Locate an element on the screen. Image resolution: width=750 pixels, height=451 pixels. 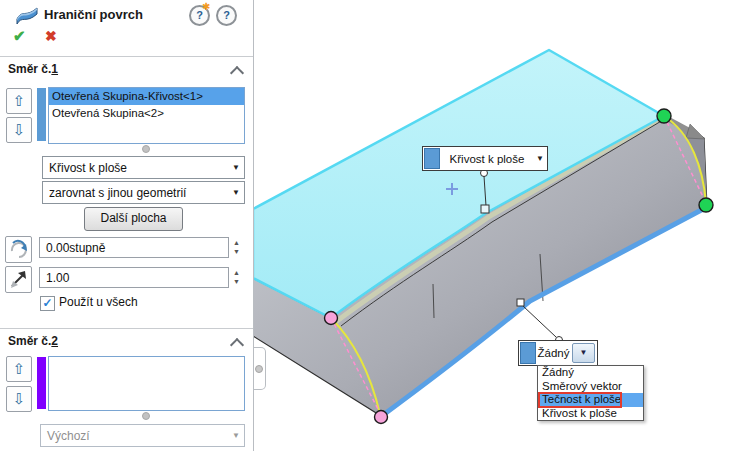
tangent-length-spinner: ▲▼ is located at coordinates (236, 278).